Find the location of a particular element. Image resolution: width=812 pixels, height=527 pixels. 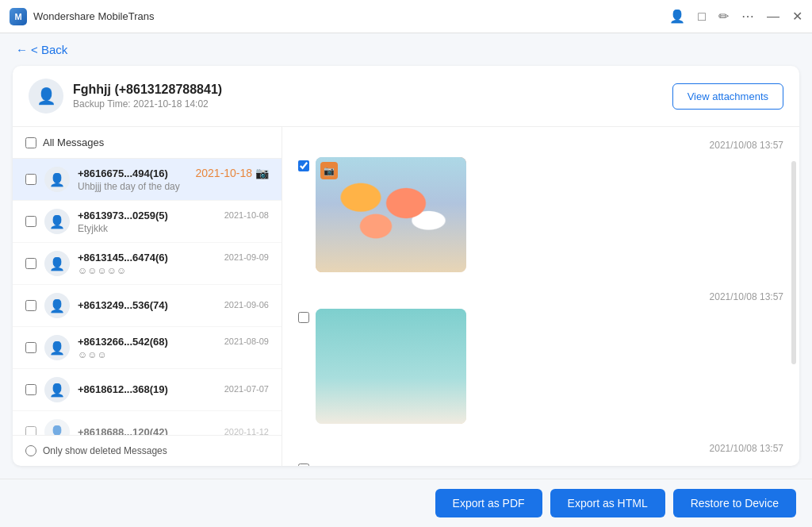

person-icon: 👤 is located at coordinates (677, 16).